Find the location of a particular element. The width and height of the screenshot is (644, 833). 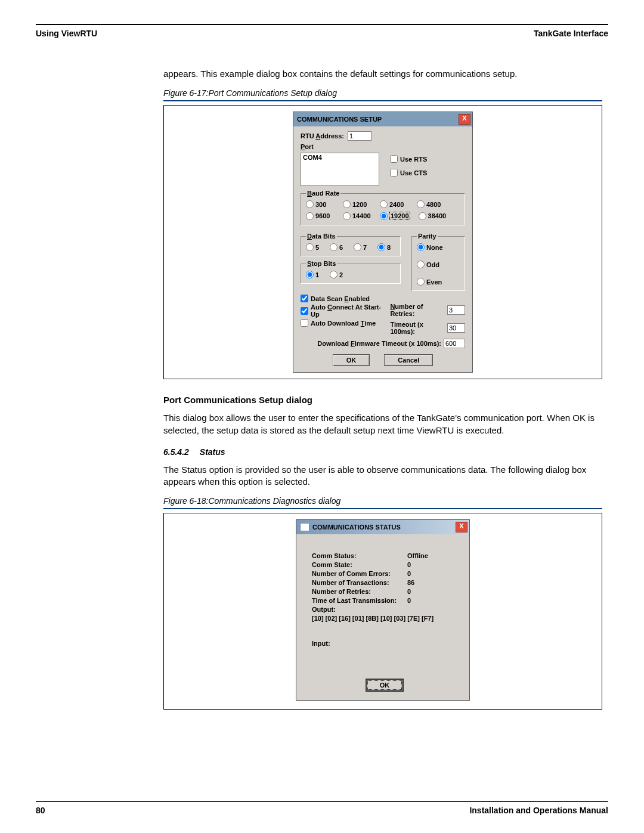

baud-2400: 2400 is located at coordinates (394, 204).